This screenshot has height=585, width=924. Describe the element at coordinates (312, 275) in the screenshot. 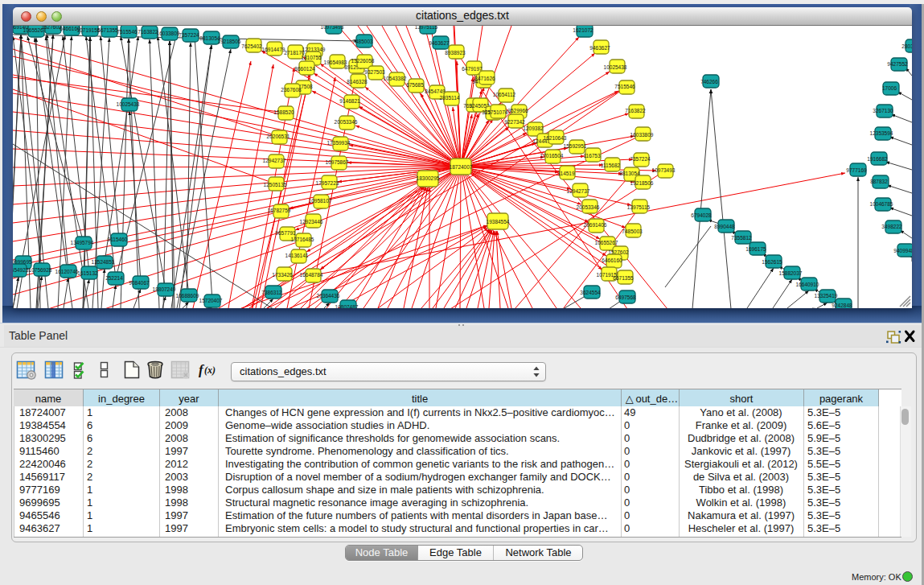

I see `svg-text: 16648784` at that location.